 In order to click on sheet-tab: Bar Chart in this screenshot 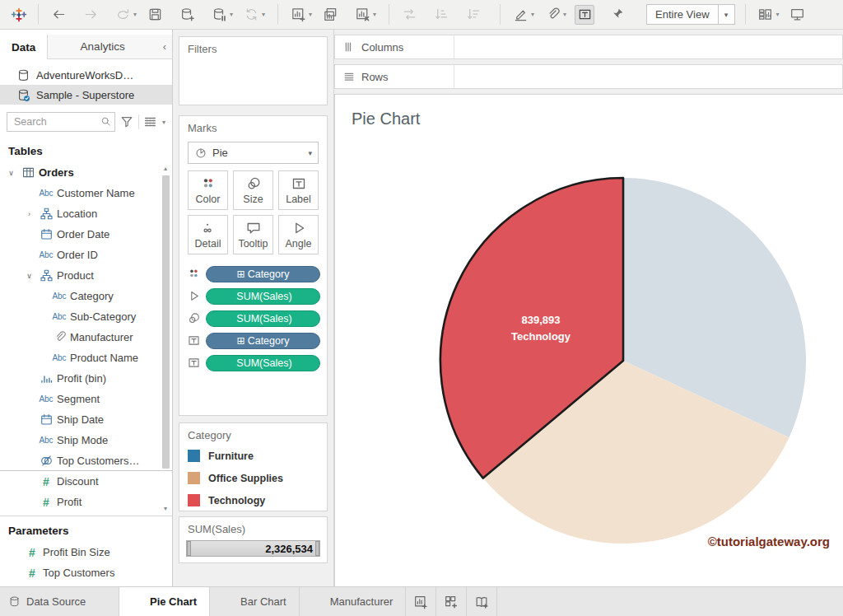, I will do `click(255, 601)`.